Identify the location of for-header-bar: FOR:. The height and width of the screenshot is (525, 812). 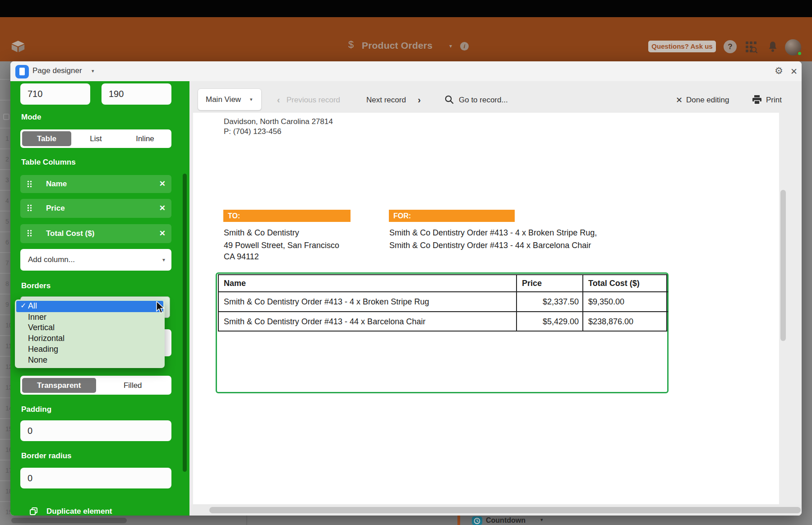
(452, 216).